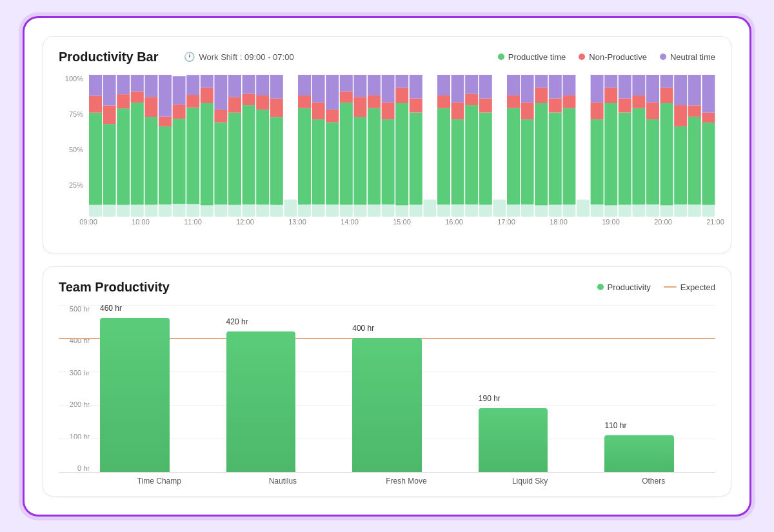  I want to click on x-label-18:00: 18:00, so click(559, 222).